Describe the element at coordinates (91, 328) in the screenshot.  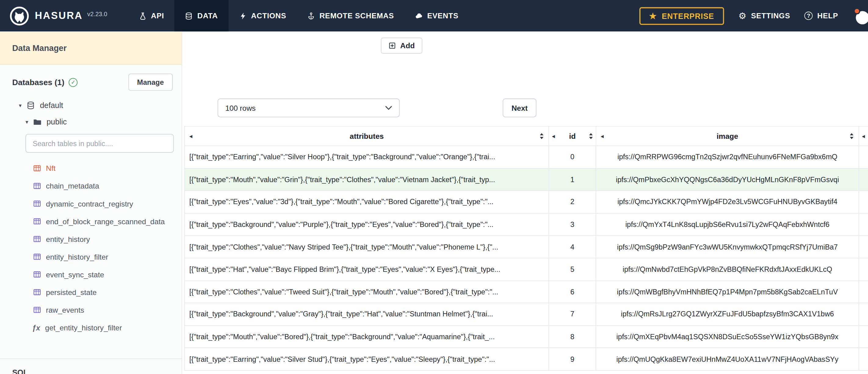
I see `sidebar-function-get-entity-history-filter: ƒx get_entity_history_filter` at that location.